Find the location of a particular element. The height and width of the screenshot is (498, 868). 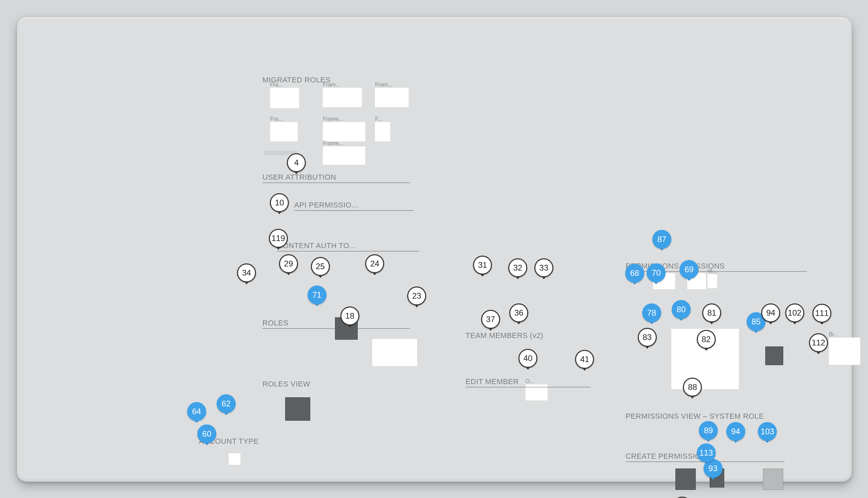

frame-label: Br... is located at coordinates (834, 335).